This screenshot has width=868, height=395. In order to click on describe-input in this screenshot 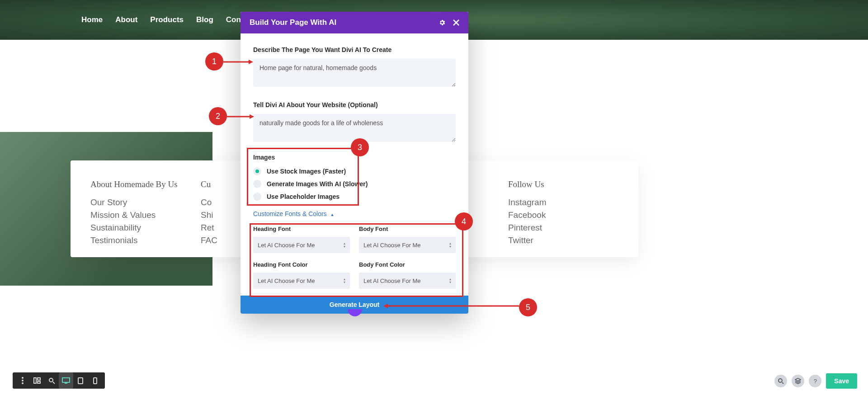, I will do `click(354, 73)`.